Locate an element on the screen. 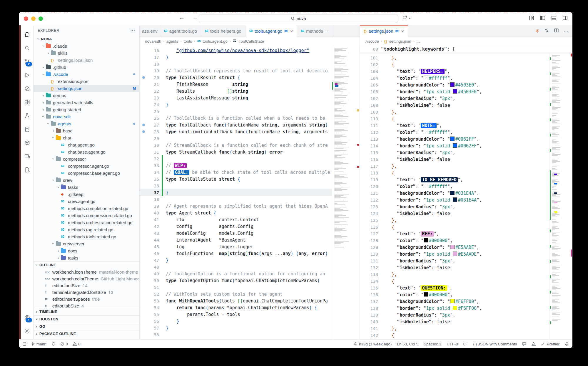 This screenshot has width=588, height=366. code-line: 139 "borderRadius": "3px", is located at coordinates (455, 315).